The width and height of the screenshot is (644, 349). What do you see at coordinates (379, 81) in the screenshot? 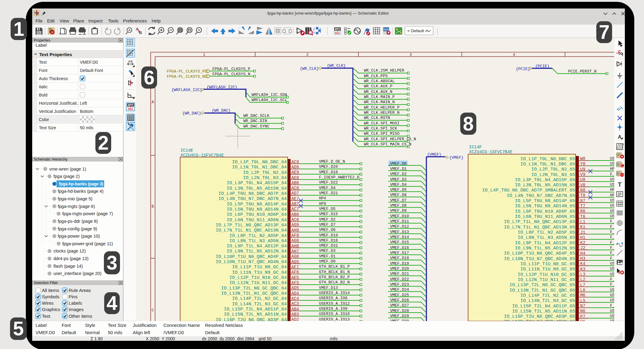
I see `svg-text: WR_CLK.ABSCAL` at bounding box center [379, 81].